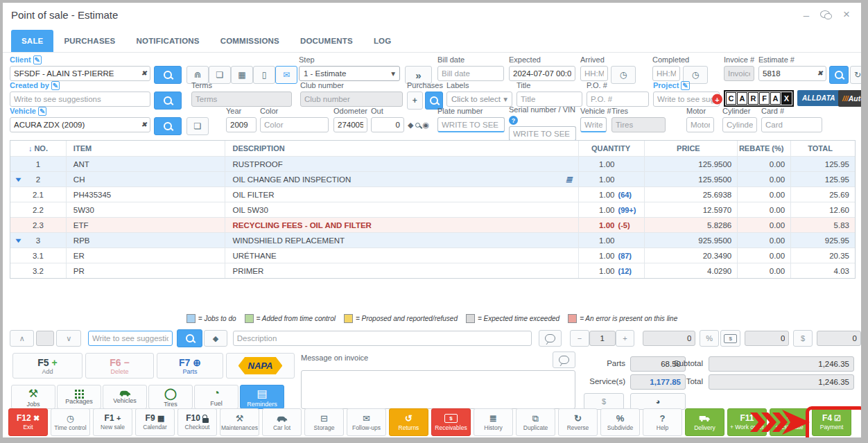  I want to click on estimate-clear-icon: ✖, so click(820, 72).